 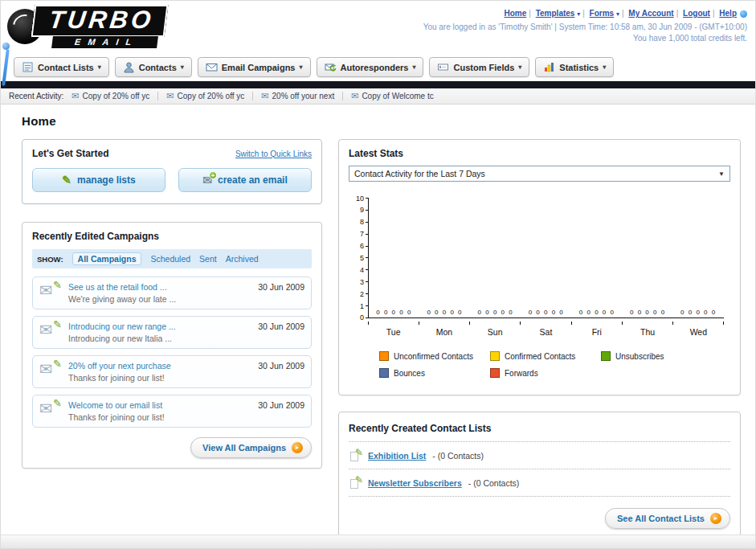 What do you see at coordinates (254, 68) in the screenshot?
I see `tab-email-campaigns: Email Campaigns ▾` at bounding box center [254, 68].